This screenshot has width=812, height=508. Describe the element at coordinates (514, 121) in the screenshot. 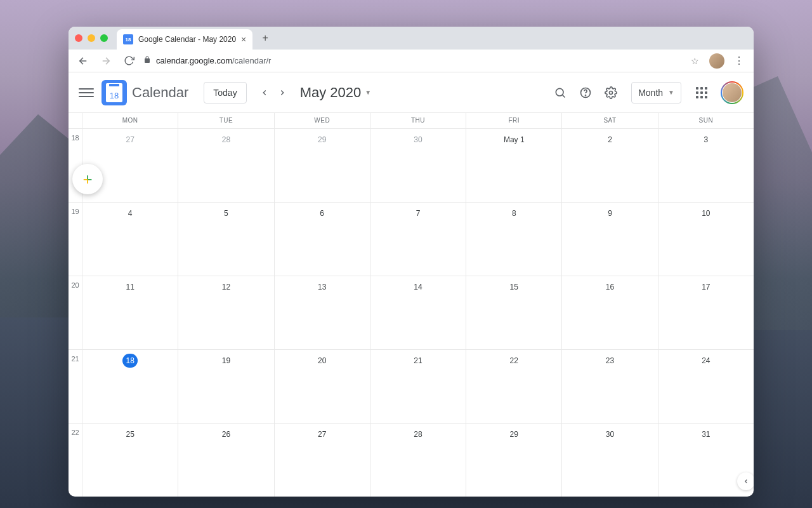

I see `day-header: FRI` at that location.